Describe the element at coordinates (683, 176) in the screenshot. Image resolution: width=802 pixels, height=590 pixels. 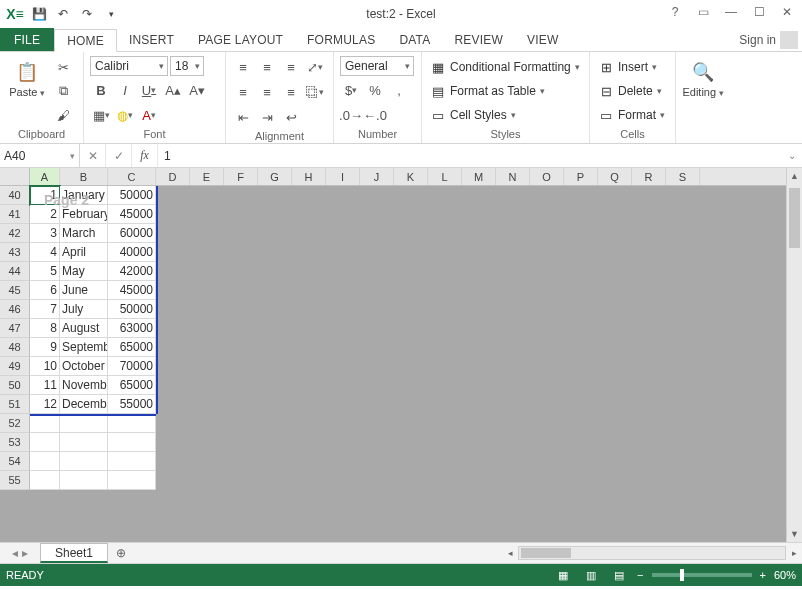
I see `col-header-S: S` at that location.